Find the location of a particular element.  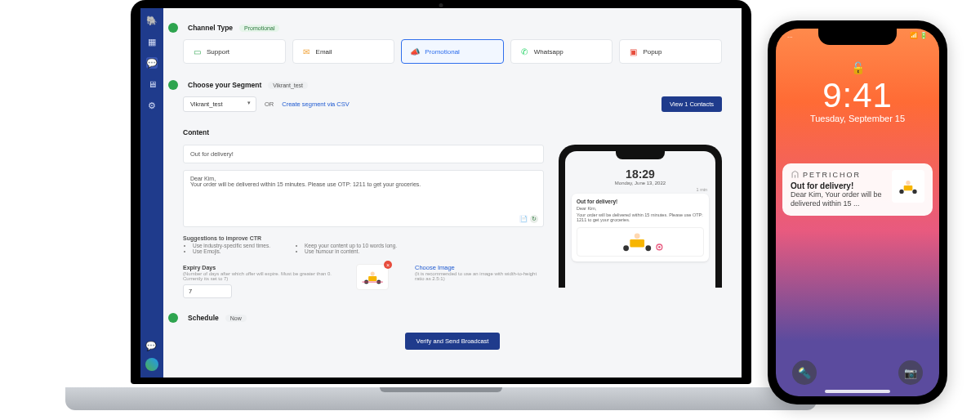

sugg-right: Keep your content up to 10 words long. U… is located at coordinates (346, 248).